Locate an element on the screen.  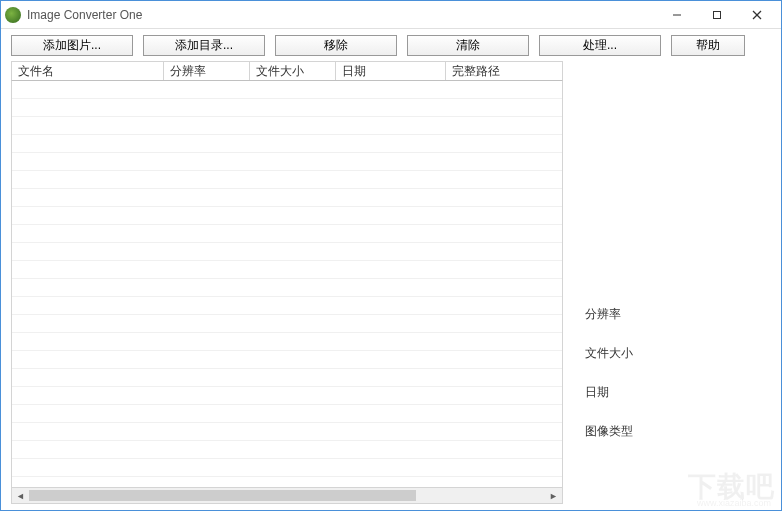
app-icon is located at coordinates (13, 15).